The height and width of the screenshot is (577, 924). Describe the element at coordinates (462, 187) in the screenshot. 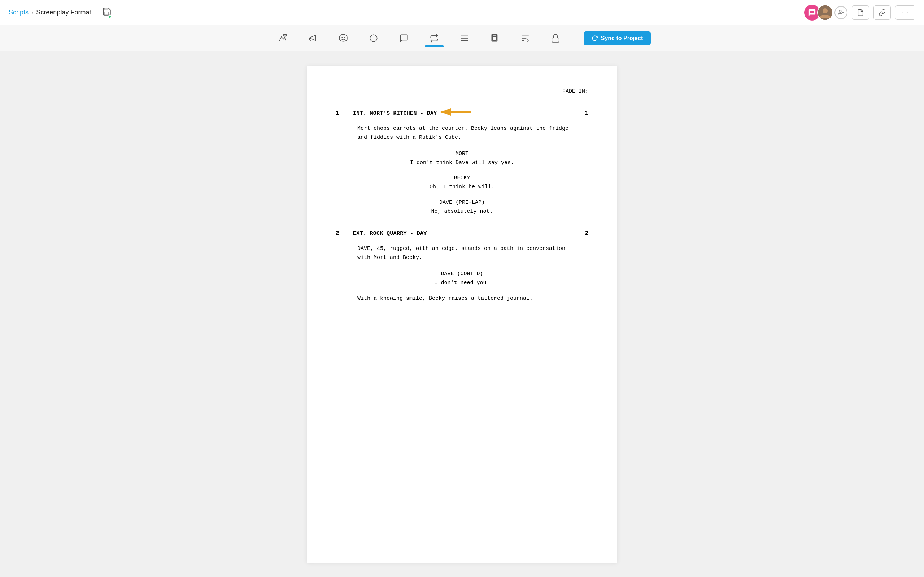

I see `dialogue-text-becky: Oh, I think he will.` at that location.